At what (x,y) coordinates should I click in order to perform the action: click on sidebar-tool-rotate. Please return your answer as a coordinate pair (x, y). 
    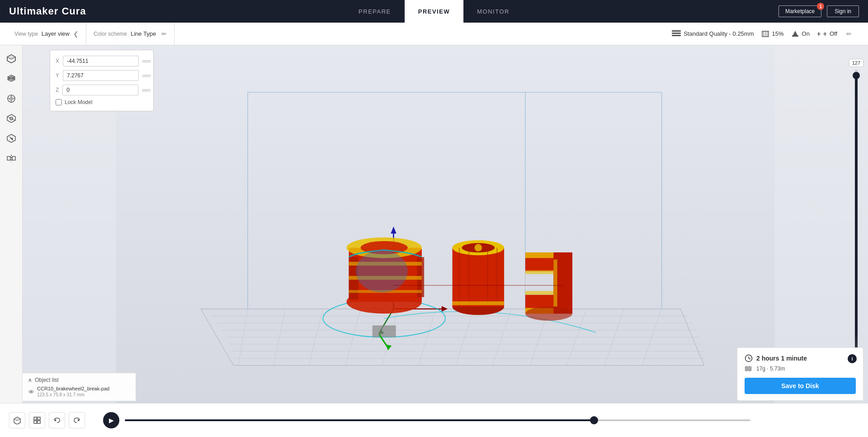
    Looking at the image, I should click on (11, 119).